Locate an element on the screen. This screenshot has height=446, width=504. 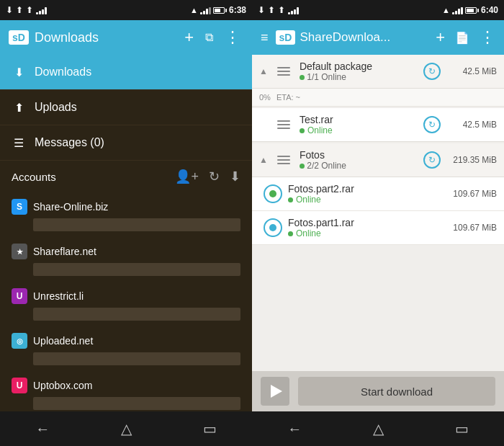
copy-icon-left: ⧉ is located at coordinates (209, 37).